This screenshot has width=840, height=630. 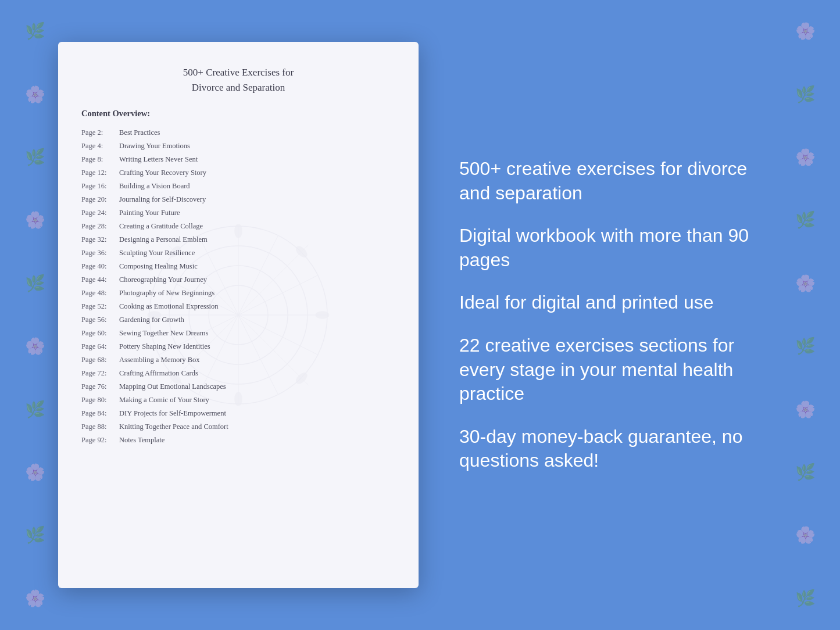 What do you see at coordinates (100, 253) in the screenshot?
I see `toc-page-number: Page 36:` at bounding box center [100, 253].